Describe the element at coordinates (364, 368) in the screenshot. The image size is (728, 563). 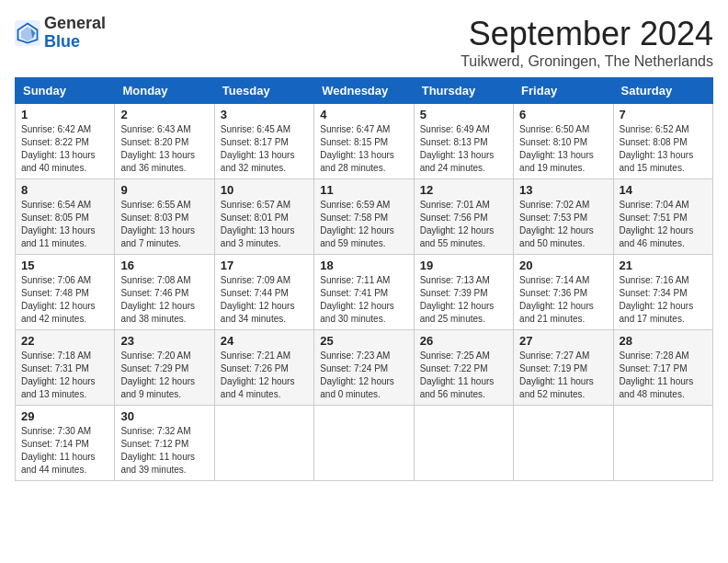
I see `day-cell-25: 25 Sunrise: 7:23 AM Sunset: 7:24 PM Dayl…` at that location.